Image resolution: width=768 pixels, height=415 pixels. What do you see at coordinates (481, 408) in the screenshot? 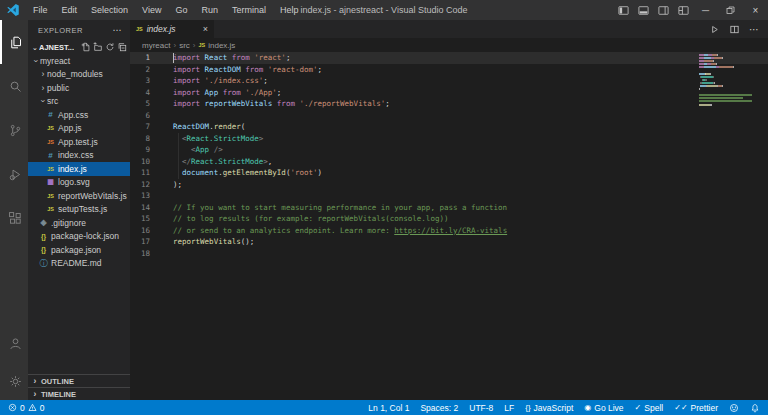
I see `status-encoding: UTF-8` at bounding box center [481, 408].